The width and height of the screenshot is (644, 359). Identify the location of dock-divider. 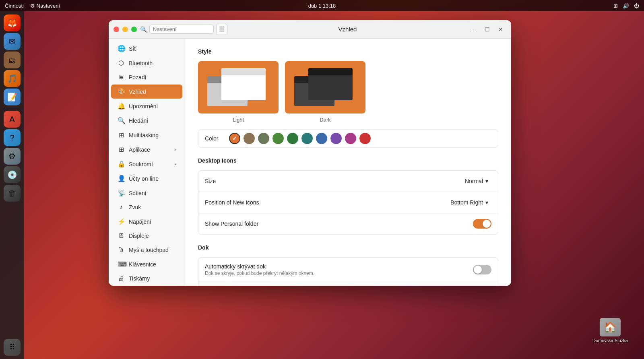
(12, 108).